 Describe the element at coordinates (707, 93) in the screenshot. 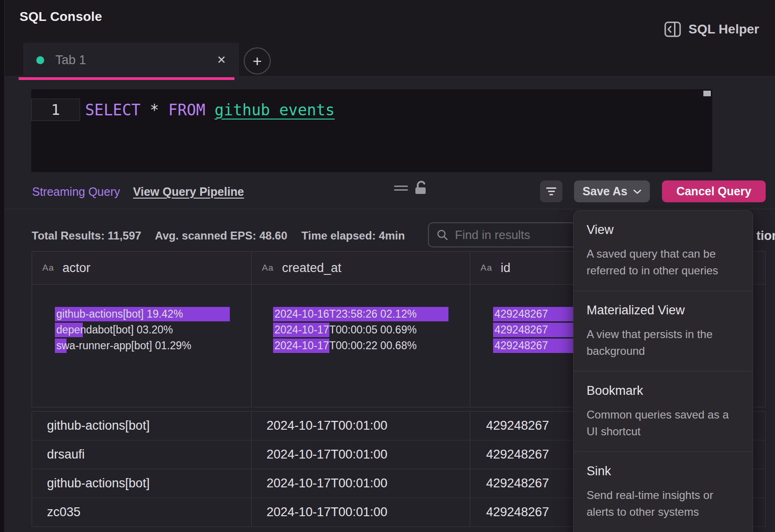

I see `editor-scrollbar-thumb` at that location.